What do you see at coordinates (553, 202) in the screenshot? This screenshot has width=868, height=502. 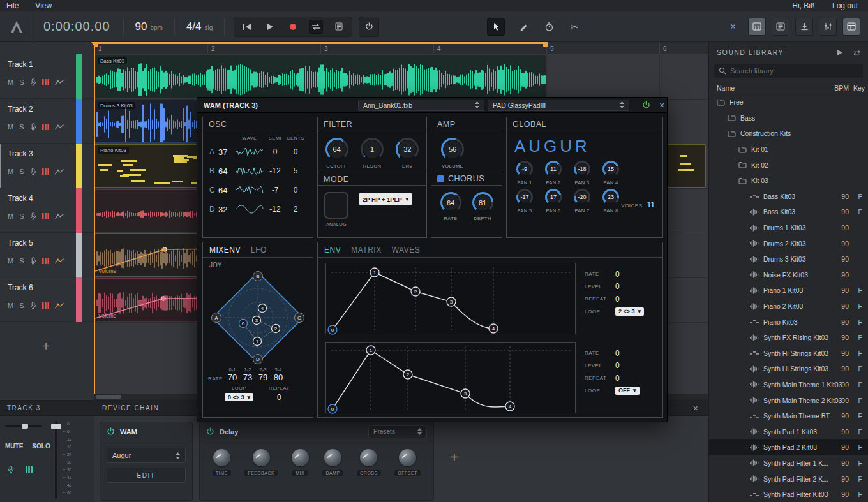 I see `pan-knob-6: 17PAN 6` at bounding box center [553, 202].